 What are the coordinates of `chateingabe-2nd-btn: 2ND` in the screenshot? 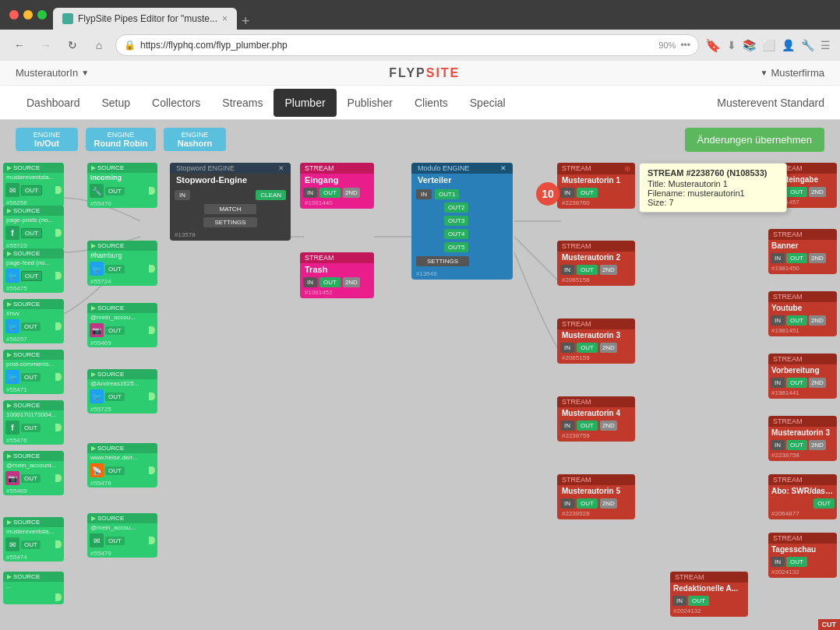 It's located at (817, 192).